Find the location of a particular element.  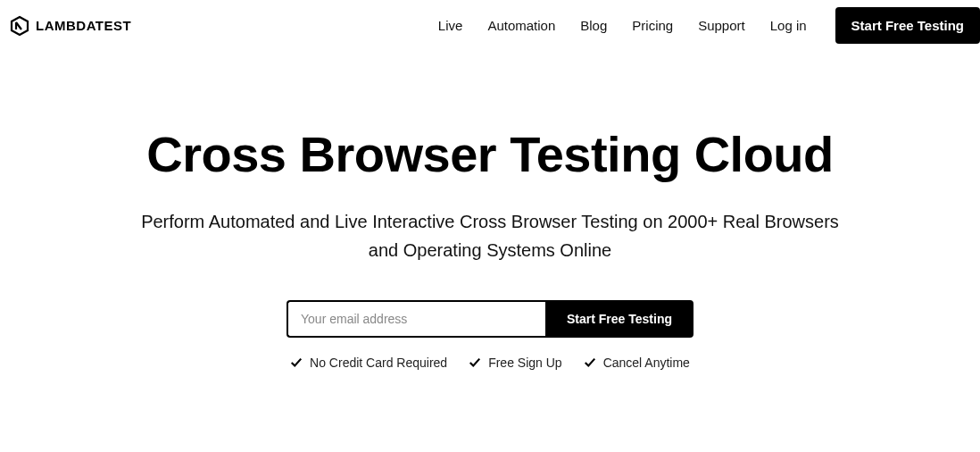

nav-blog: Blog is located at coordinates (594, 25).